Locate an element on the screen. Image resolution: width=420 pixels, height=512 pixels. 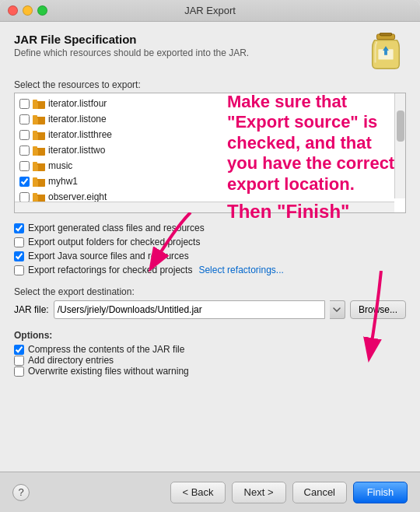
resource-item: iterator.listthree is located at coordinates (210, 135).